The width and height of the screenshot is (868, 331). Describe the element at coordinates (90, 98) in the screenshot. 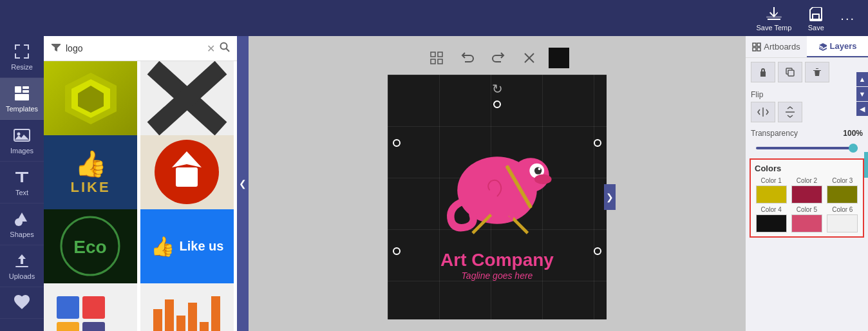

I see `template-item-green-shape` at that location.